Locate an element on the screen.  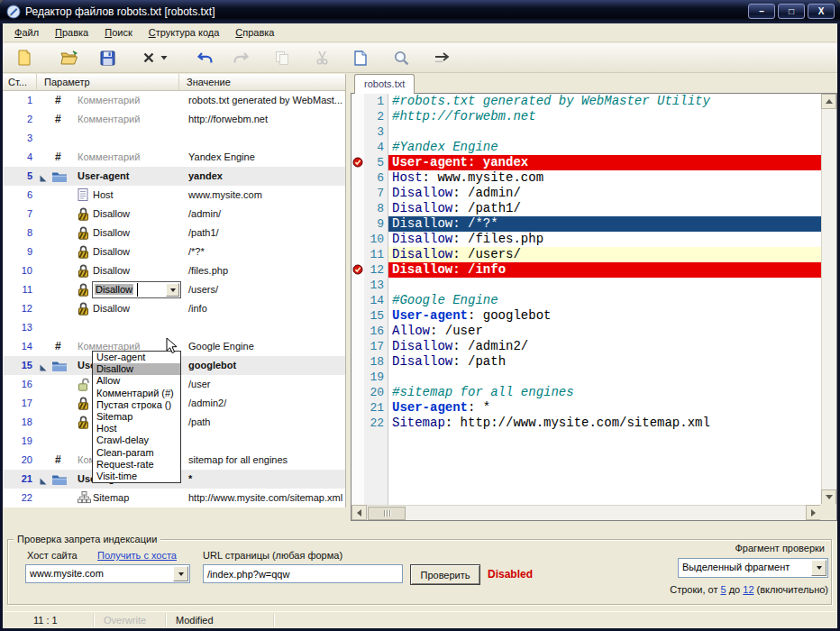
line-text: Disallow: /files.php is located at coordinates (605, 240).